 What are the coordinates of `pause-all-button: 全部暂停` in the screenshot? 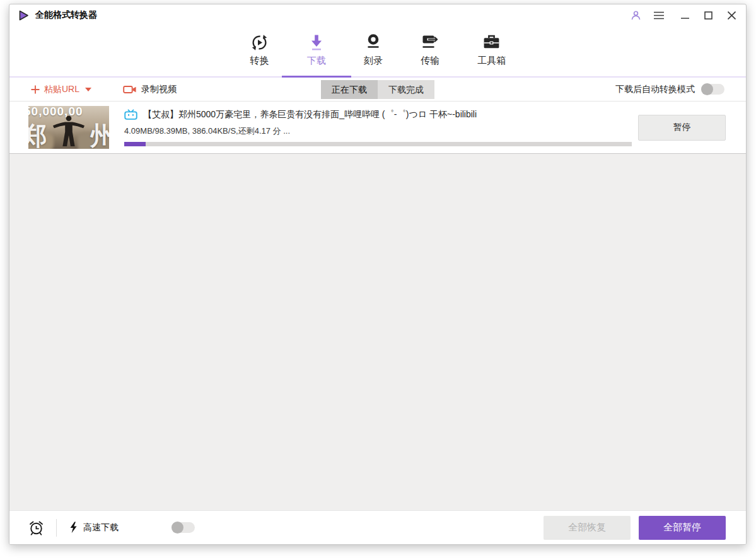 It's located at (682, 528).